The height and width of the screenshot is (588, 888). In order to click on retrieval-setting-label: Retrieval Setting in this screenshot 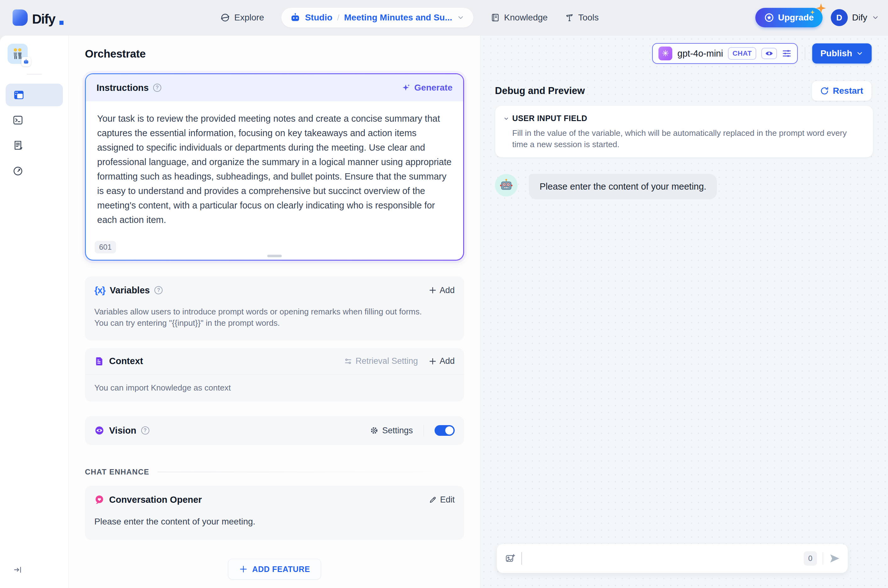, I will do `click(387, 361)`.